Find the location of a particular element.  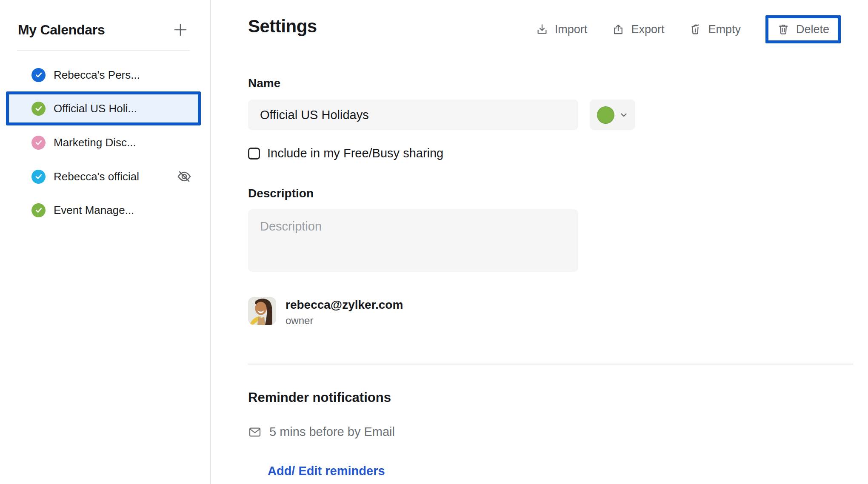

calendar-name: Marketing Disc... is located at coordinates (95, 143).